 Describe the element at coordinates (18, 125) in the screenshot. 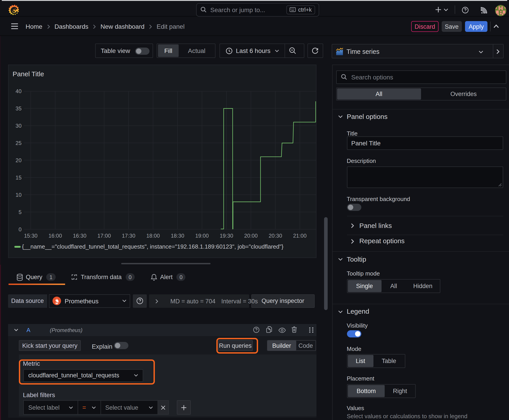

I see `svg-text: 30` at that location.